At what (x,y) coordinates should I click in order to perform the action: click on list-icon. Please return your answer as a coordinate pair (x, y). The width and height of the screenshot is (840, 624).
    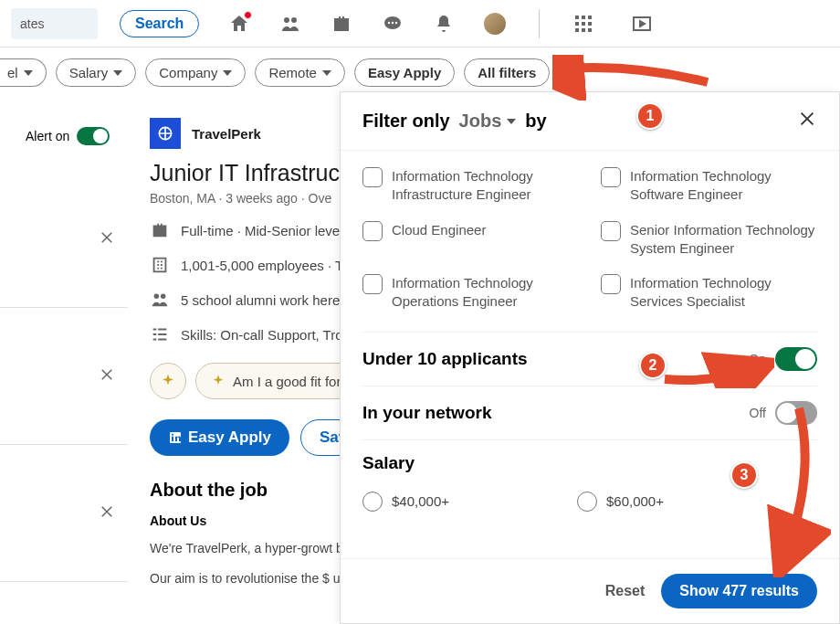
    Looking at the image, I should click on (160, 334).